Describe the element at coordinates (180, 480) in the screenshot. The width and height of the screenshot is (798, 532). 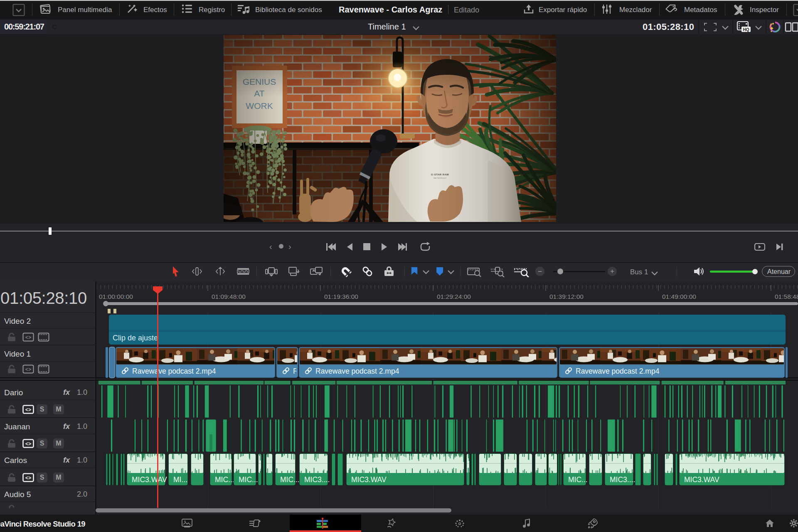
I see `svg-text: MI...` at that location.